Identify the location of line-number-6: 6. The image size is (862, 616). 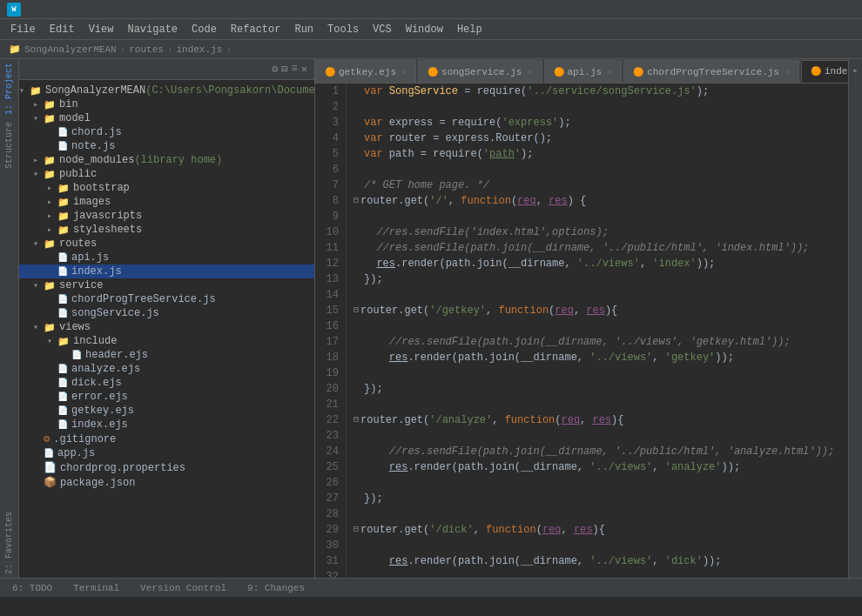
(331, 170).